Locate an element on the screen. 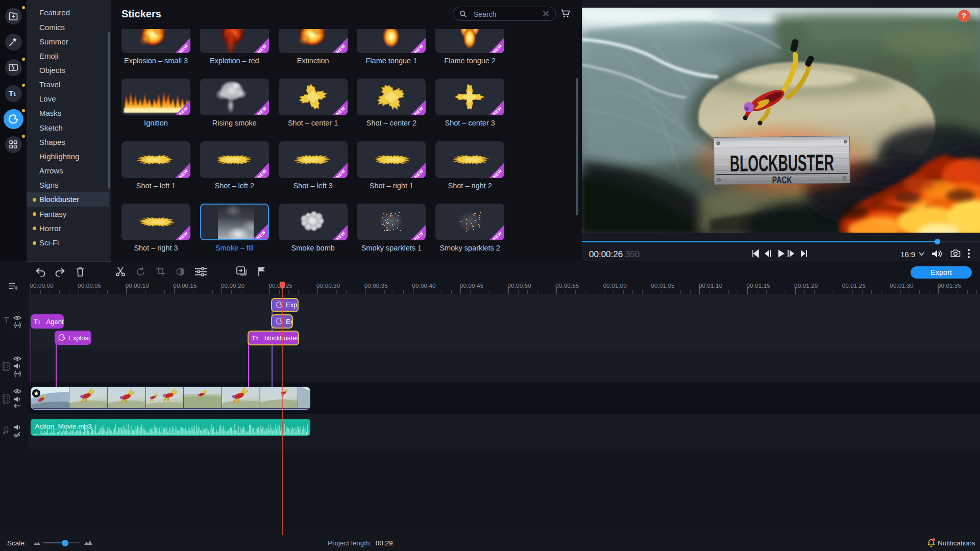 Image resolution: width=980 pixels, height=551 pixels. svg-text: PACK is located at coordinates (782, 180).